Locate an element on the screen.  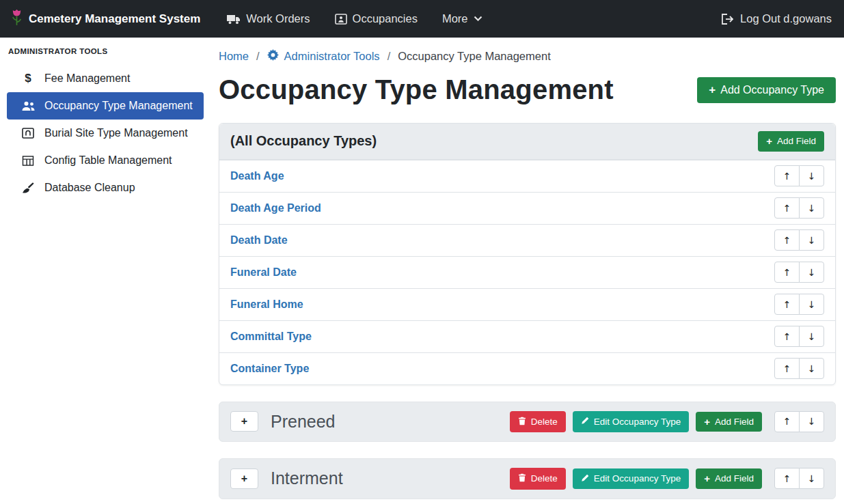
field-link-death-age: Death Age is located at coordinates (257, 176).